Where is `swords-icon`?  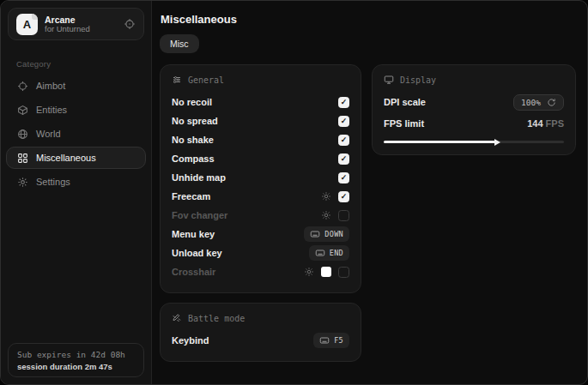 swords-icon is located at coordinates (177, 318).